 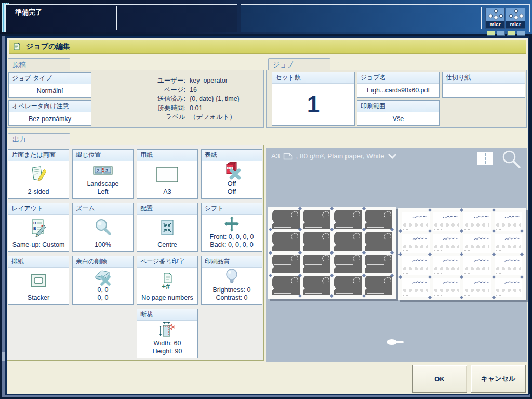 What do you see at coordinates (232, 281) in the screenshot?
I see `print-quality-tile: 印刷品質 Brightness: 0Contrast: 0` at bounding box center [232, 281].